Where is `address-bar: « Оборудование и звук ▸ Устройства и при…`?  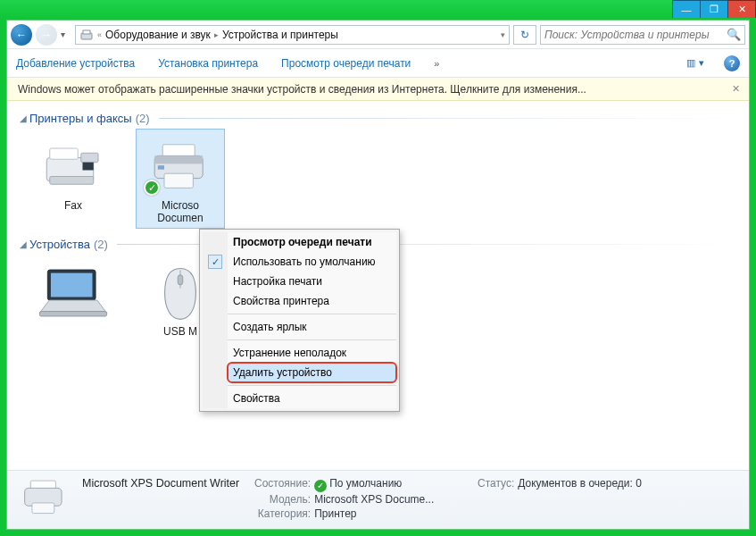
address-bar: « Оборудование и звук ▸ Устройства и при… is located at coordinates (293, 35).